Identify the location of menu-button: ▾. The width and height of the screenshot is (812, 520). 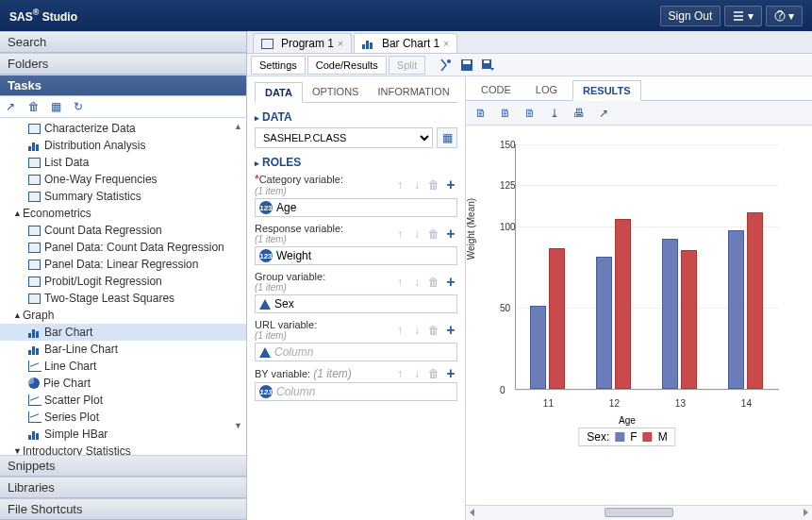
(743, 16).